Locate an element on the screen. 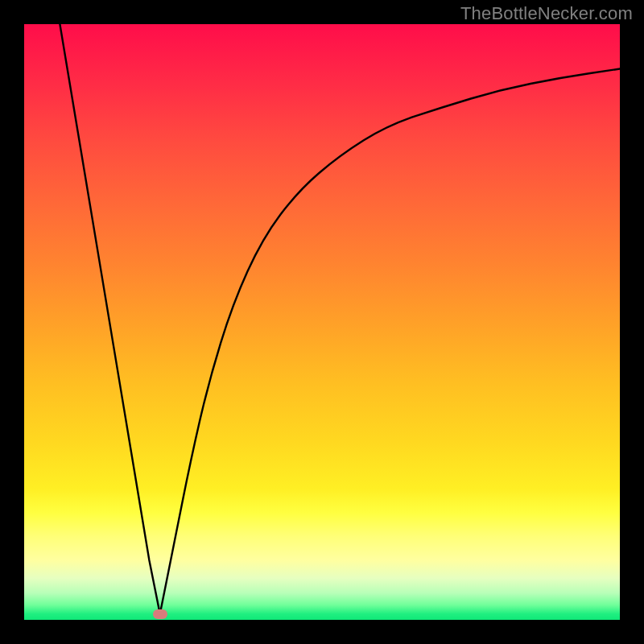 The width and height of the screenshot is (644, 644). watermark-text: TheBottleNecker.com is located at coordinates (547, 14).